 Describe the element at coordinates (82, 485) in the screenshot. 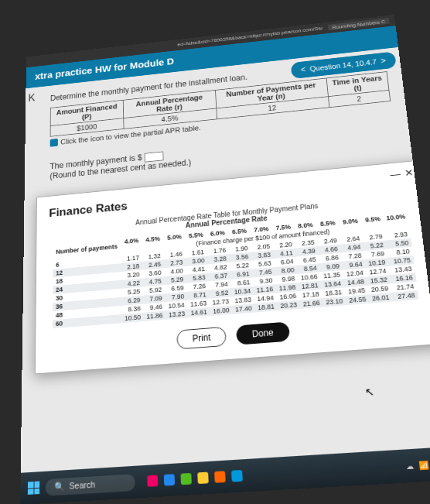

I see `search-placeholder: Search` at that location.